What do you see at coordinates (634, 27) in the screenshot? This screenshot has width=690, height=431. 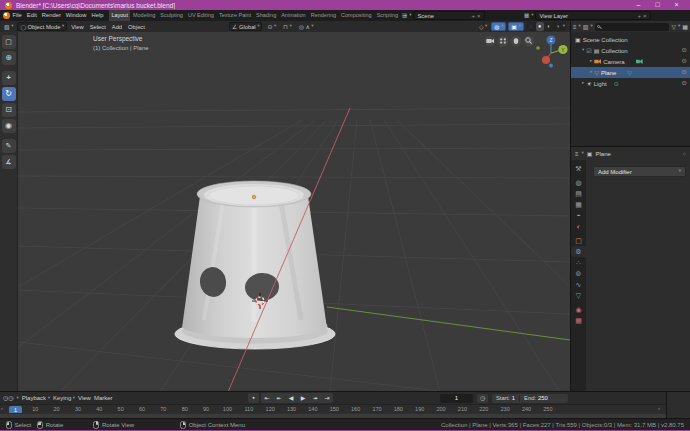 I see `outliner-search-input` at bounding box center [634, 27].